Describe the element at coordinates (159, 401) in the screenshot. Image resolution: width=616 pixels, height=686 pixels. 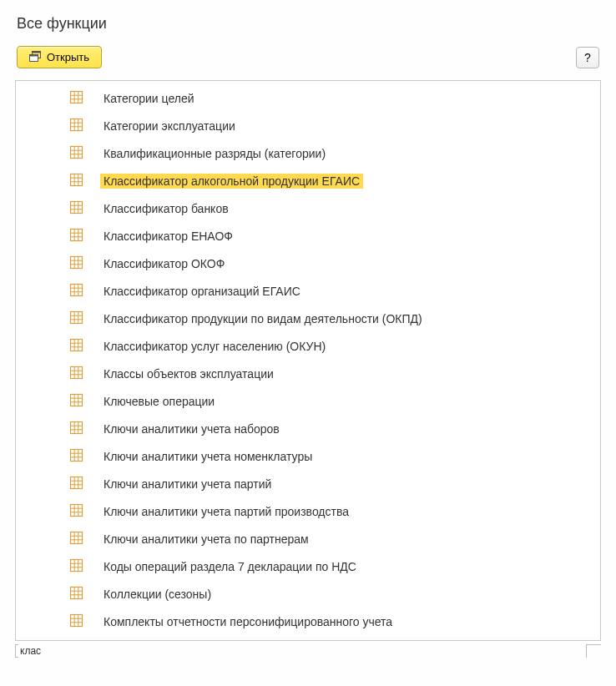
I see `tree-item-label: Ключевые операции` at that location.